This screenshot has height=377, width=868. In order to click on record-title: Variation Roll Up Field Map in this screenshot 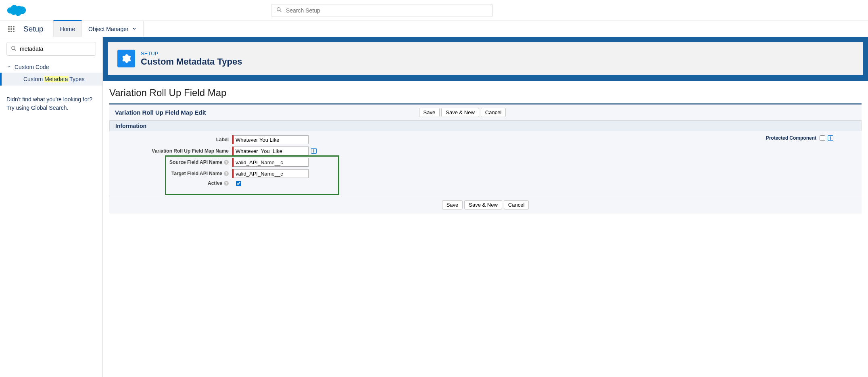, I will do `click(486, 93)`.